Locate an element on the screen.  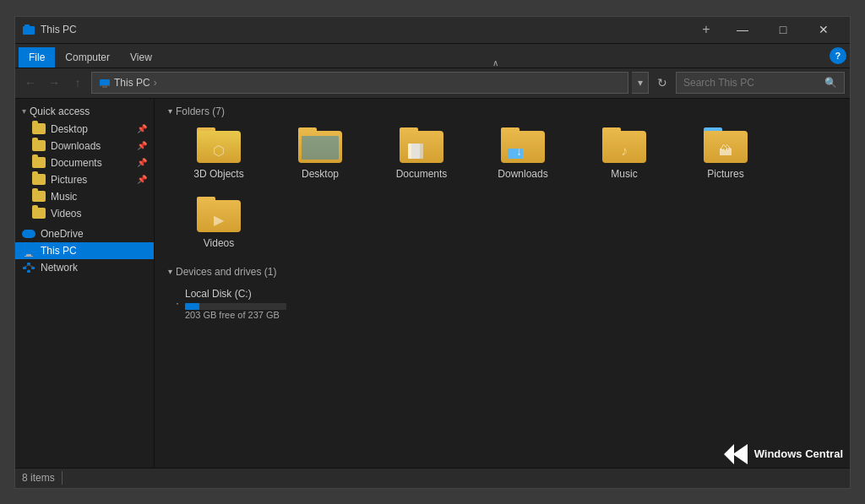
sidebar-network-label: Network is located at coordinates (59, 268).